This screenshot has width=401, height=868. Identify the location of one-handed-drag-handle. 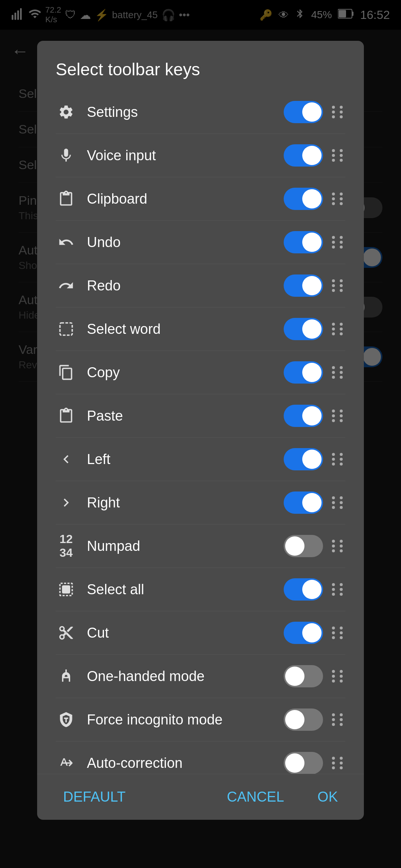
(339, 676).